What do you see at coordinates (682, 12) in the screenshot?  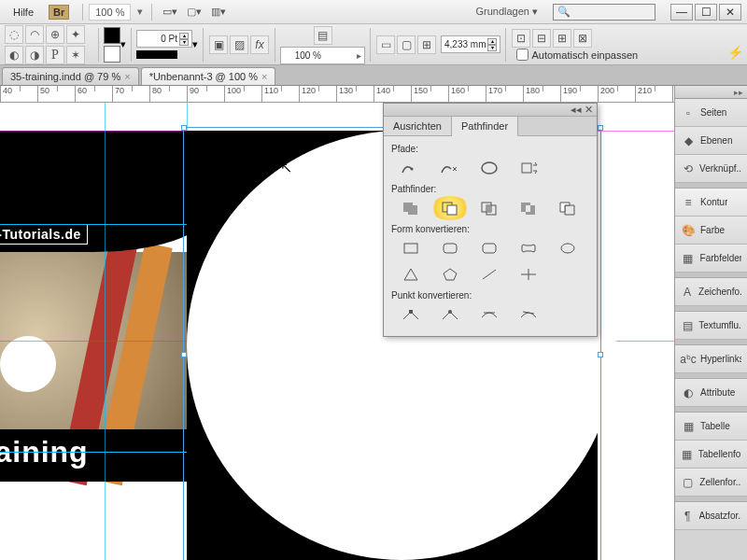 I see `minimize-button: —` at bounding box center [682, 12].